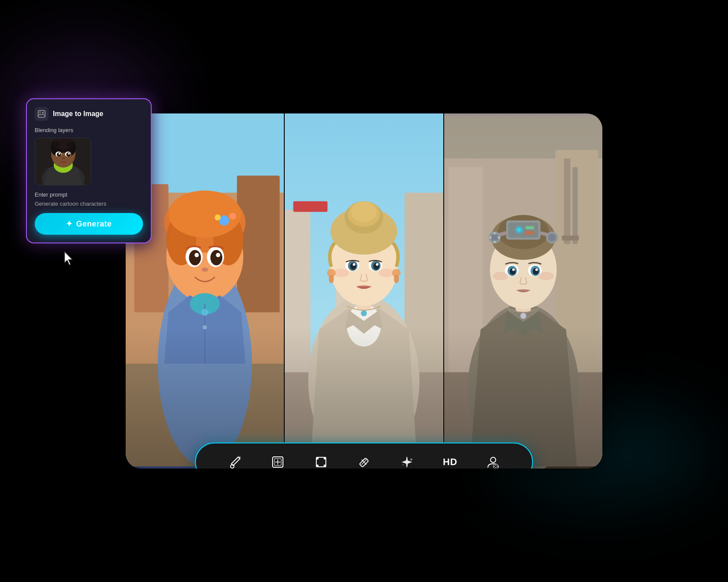 The height and width of the screenshot is (582, 728). I want to click on floating-panel: Image to Image Blending layers, so click(89, 171).